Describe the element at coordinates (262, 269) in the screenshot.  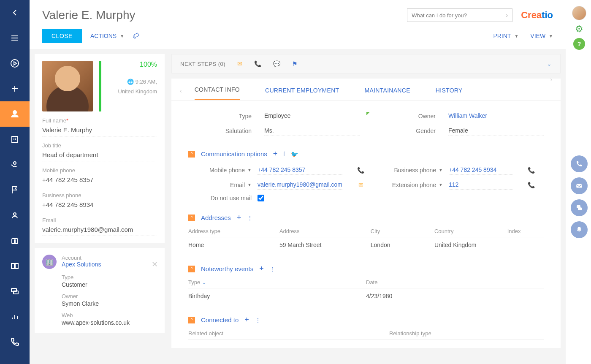
I see `add-event-button: +` at that location.